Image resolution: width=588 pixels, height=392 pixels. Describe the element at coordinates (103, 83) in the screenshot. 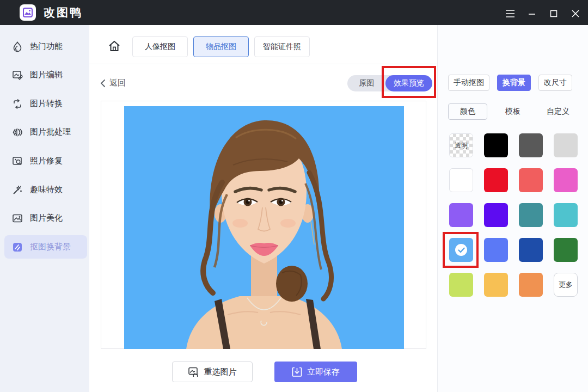

I see `chevron-left-icon` at that location.